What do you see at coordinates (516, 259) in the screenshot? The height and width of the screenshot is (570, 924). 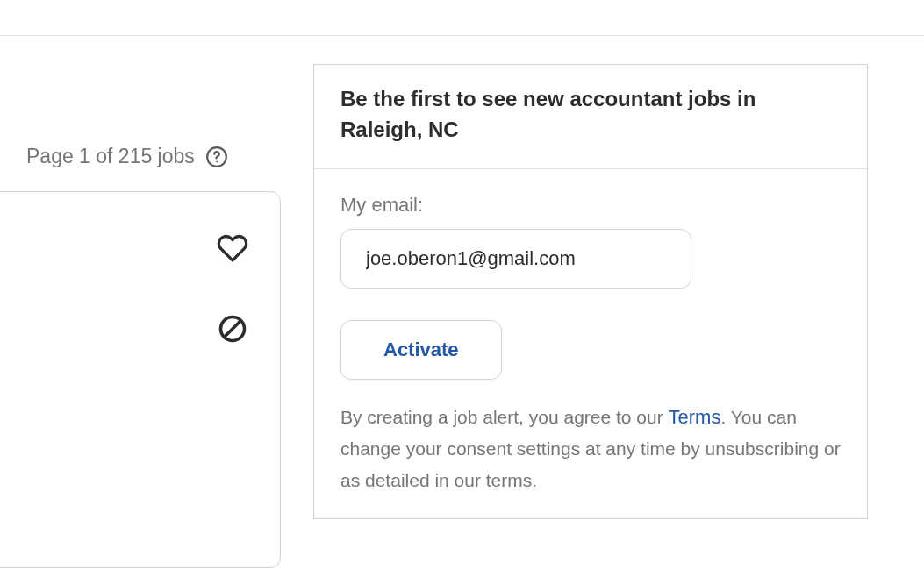 I see `email-field` at bounding box center [516, 259].